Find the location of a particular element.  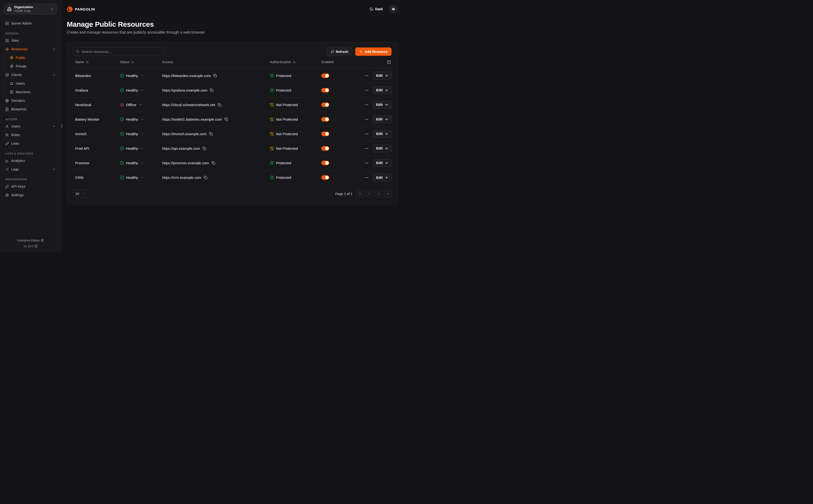

add-resource-button: Add Resource is located at coordinates (373, 51).